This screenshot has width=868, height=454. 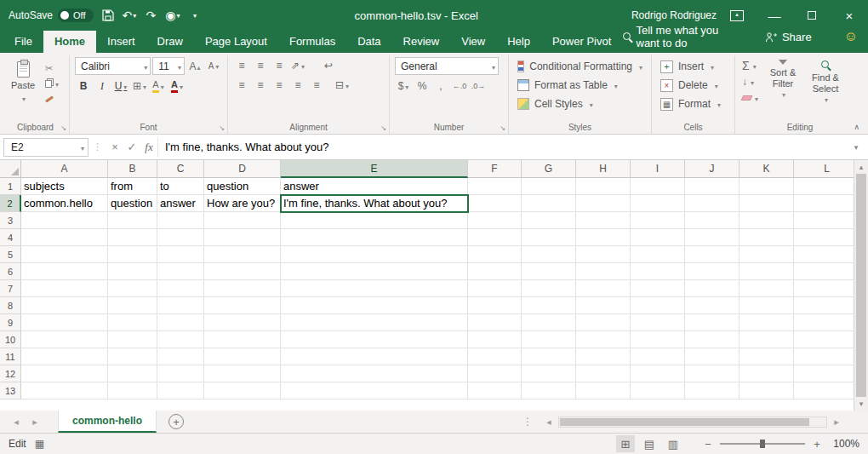 I want to click on cell-L9, so click(x=827, y=323).